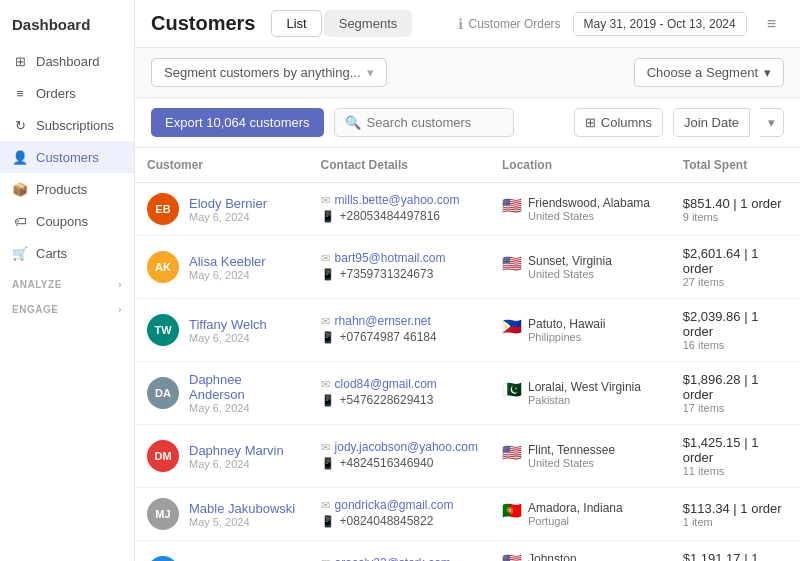 The height and width of the screenshot is (561, 800). I want to click on table-row: DA Daphnee Anderson May 6, 2024 ✉ clod84…, so click(468, 394).